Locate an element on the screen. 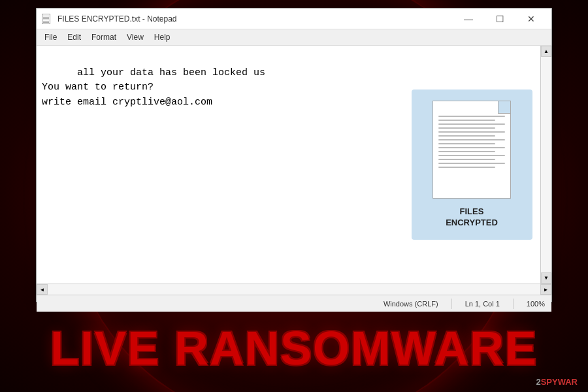 This screenshot has height=392, width=588. file-label-line2: ENCRYPTED is located at coordinates (472, 222).